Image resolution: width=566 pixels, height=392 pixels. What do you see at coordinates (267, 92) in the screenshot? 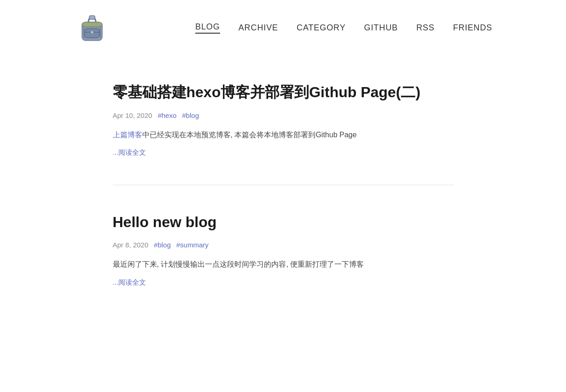
I see `post-title-link: 零基础搭建hexo博客并部署到Github Page(二)` at bounding box center [267, 92].